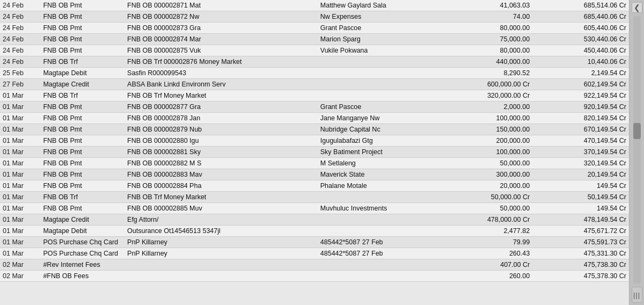 The height and width of the screenshot is (305, 644). I want to click on table-row: 01 MarMagtape CreditEfg Attorn/478,000.0…, so click(314, 220).